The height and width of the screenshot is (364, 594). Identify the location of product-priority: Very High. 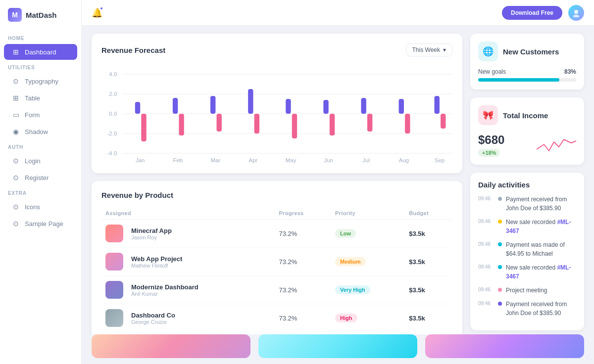
(368, 290).